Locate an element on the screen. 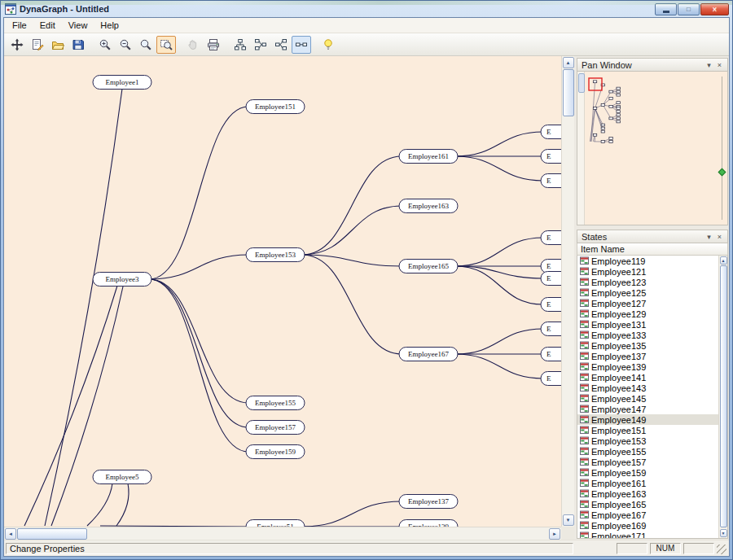  canvas-vertical-scrollbar: ▲ ▼ is located at coordinates (568, 291).